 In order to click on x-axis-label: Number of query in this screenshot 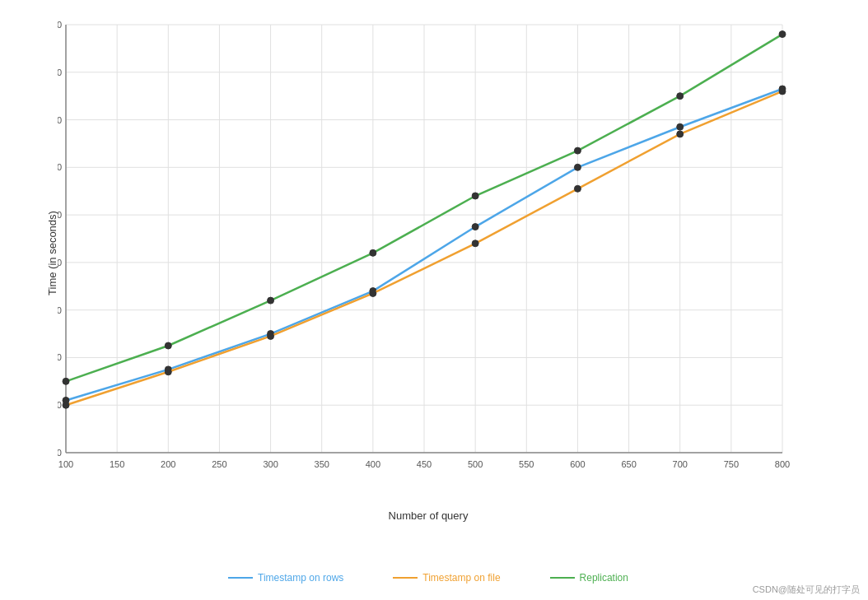, I will do `click(428, 515)`.